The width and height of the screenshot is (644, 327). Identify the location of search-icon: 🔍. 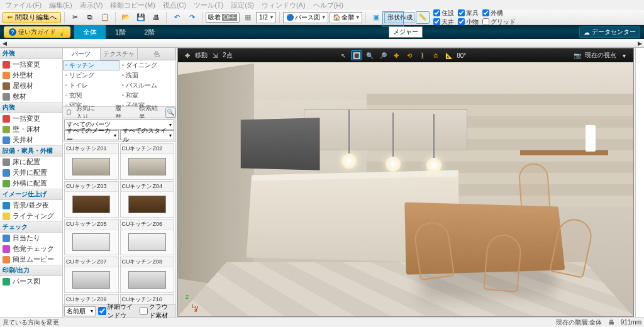
(170, 113).